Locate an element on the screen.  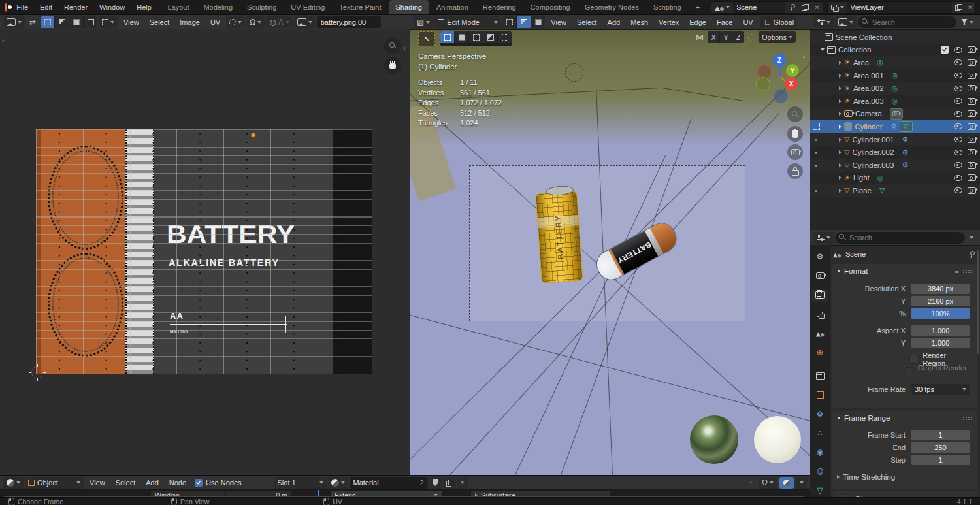
properties-options-button is located at coordinates (972, 238).